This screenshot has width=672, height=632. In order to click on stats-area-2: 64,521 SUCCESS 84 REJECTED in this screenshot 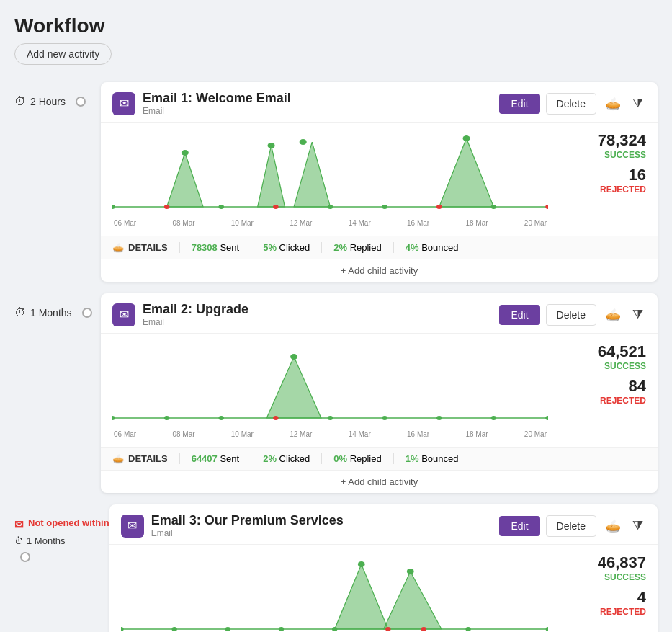, I will do `click(603, 374)`.